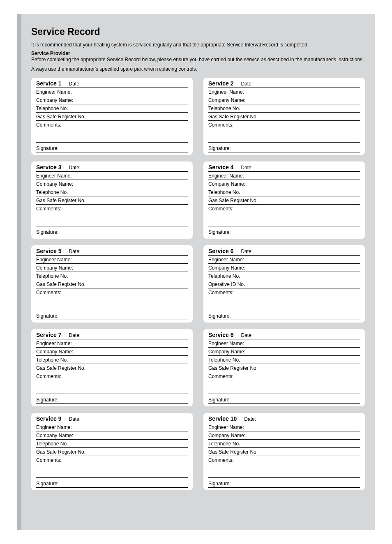 This screenshot has width=392, height=544. What do you see at coordinates (284, 116) in the screenshot?
I see `service-card: Service 2Date:Engineer Name:Company Name…` at bounding box center [284, 116].